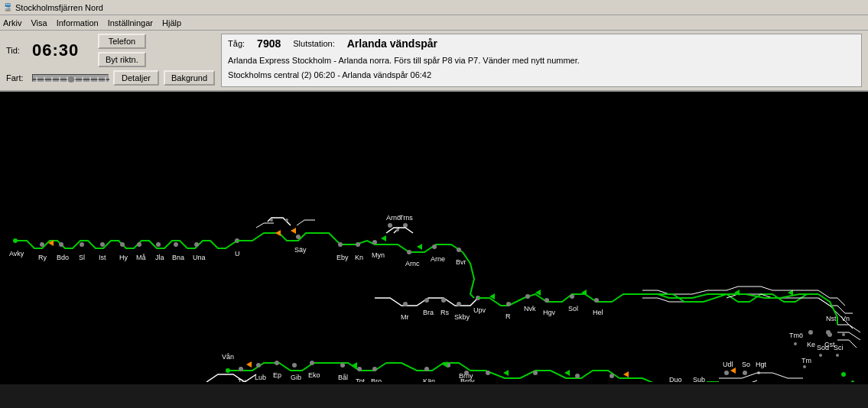 The width and height of the screenshot is (868, 408). Describe the element at coordinates (429, 380) in the screenshot. I see `svg-text: Kän` at that location.